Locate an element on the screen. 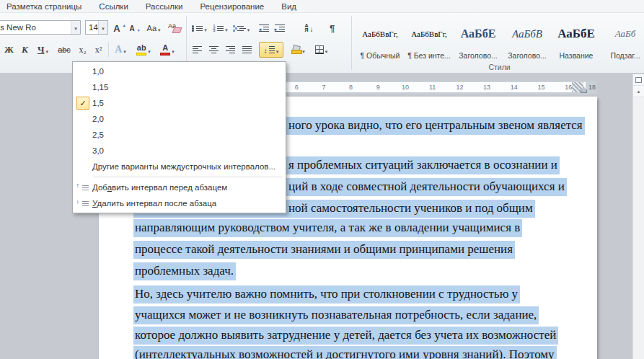  text-highlight-button: ab is located at coordinates (144, 50).